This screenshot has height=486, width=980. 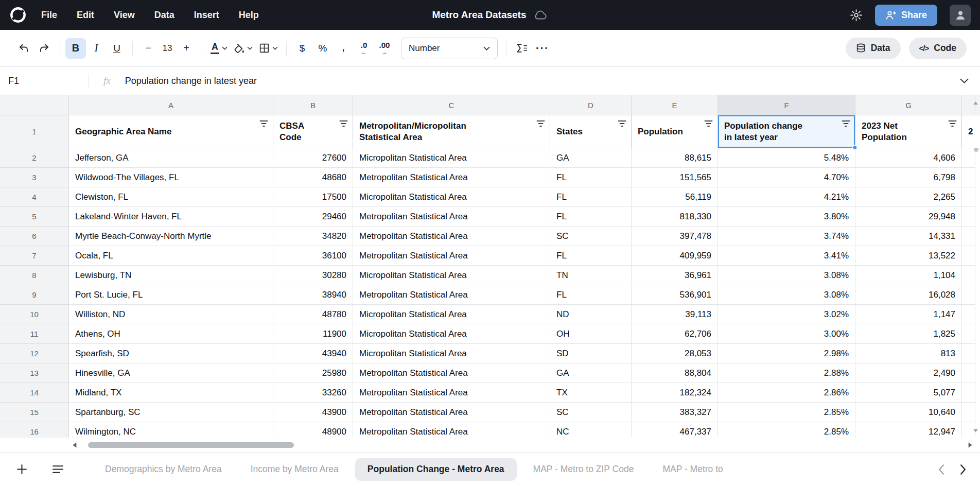 I want to click on data-panel-button: Data, so click(x=873, y=48).